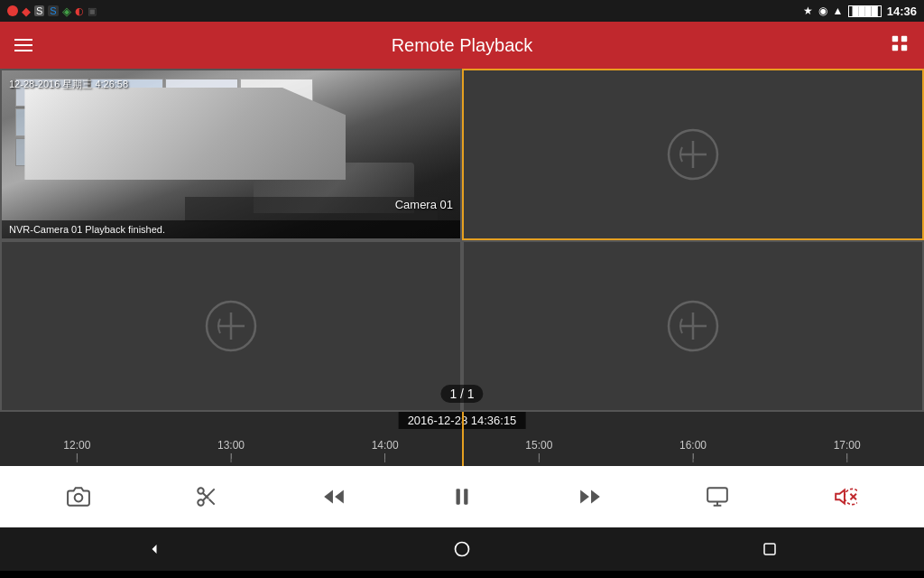 Image resolution: width=924 pixels, height=578 pixels. I want to click on grid-view-button, so click(900, 45).